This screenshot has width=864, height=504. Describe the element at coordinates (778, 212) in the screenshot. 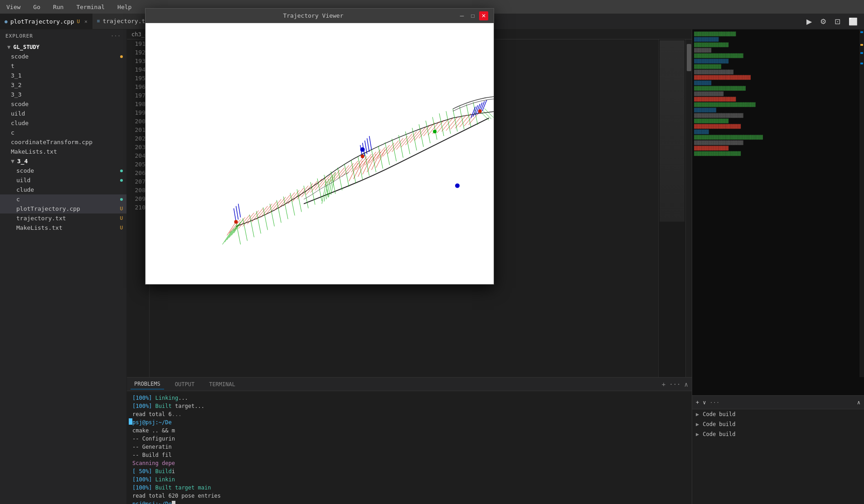

I see `right-panel-code-output: ▓▓▓▓▓▓▓▓▓▓▓▓▓▓▓▓▓ ▓▓▓▓▓▓▓▓▓▓ ▓▓▓▓▓▓▓▓▓▓▓…` at that location.